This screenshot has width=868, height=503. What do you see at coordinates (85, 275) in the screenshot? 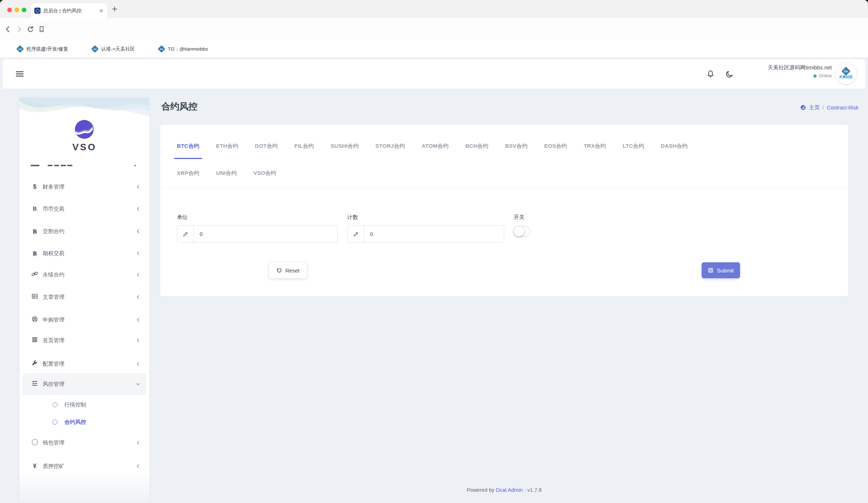
I see `sidebar-item-perpetual-contract: 永续合约` at bounding box center [85, 275].